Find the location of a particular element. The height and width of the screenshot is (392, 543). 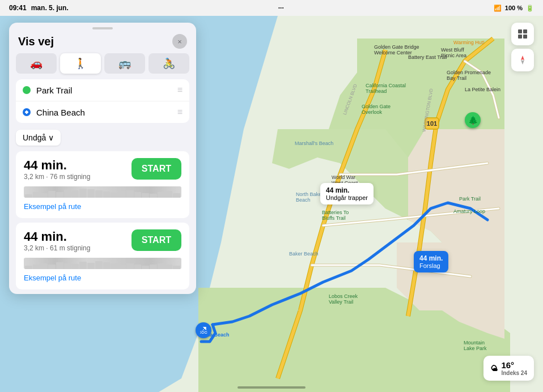

map-label-golden-gate-welcome: Golden Gate BridgeWelcome Center is located at coordinates (397, 50).